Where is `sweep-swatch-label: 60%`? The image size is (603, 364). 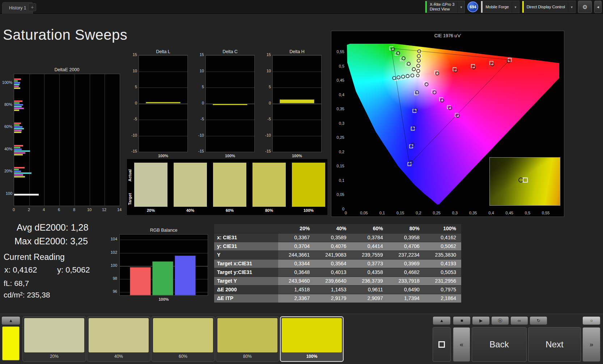 sweep-swatch-label: 60% is located at coordinates (230, 210).